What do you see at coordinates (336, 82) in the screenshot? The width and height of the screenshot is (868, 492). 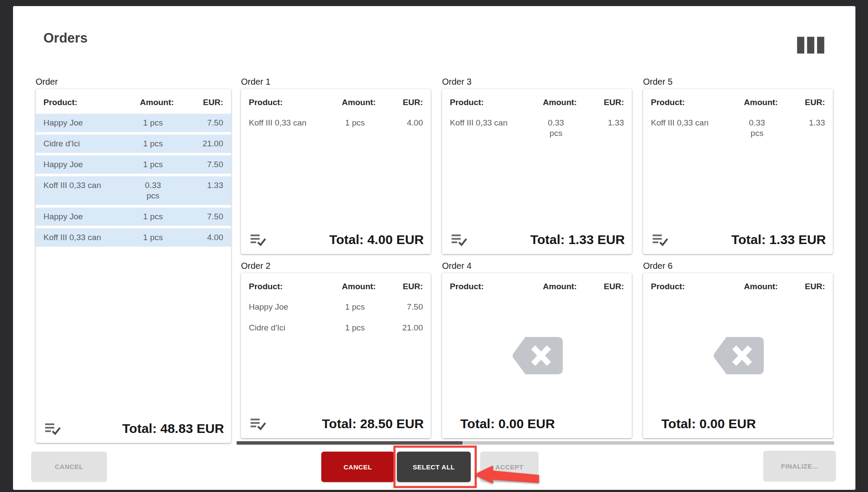 I see `order-card-title: Order 1` at bounding box center [336, 82].